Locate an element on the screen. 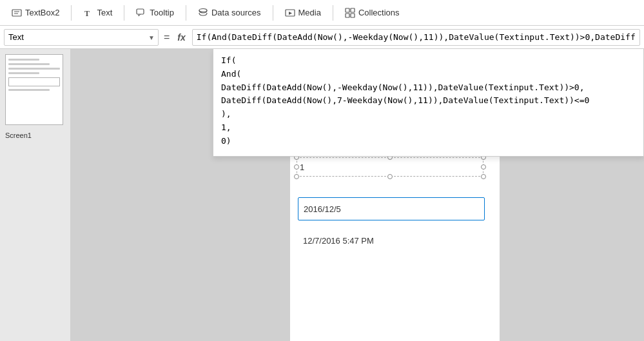 The image size is (644, 341). handle-middle-right is located at coordinates (483, 167).